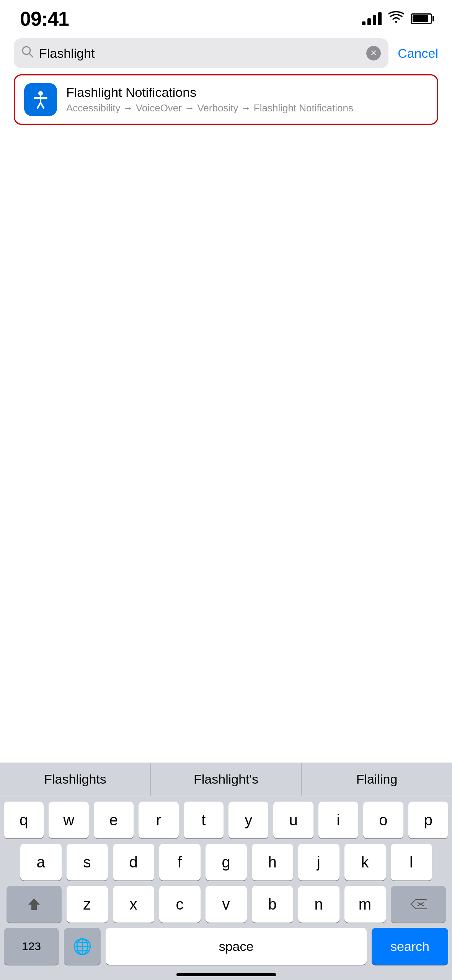  What do you see at coordinates (226, 17) in the screenshot?
I see `status-bar: 09:41` at bounding box center [226, 17].